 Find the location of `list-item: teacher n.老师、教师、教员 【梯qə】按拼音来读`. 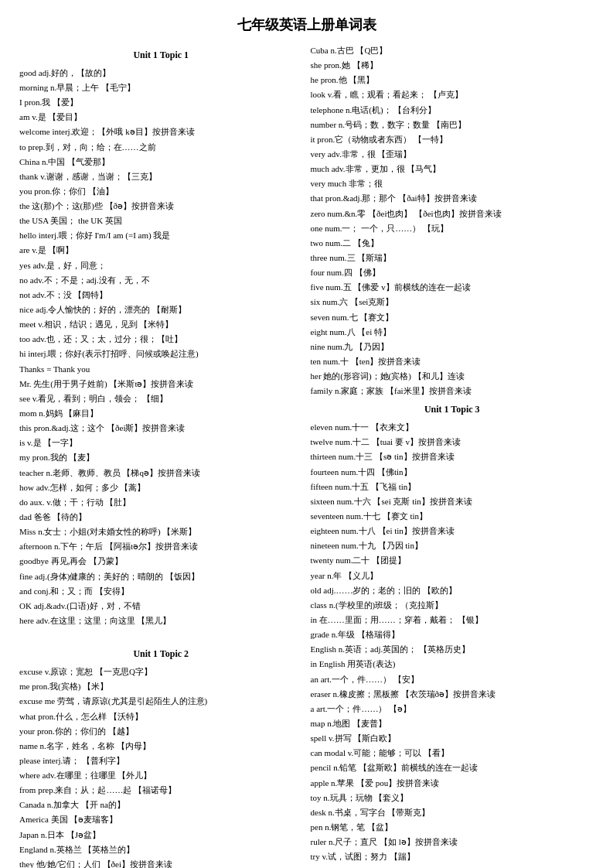

list-item: teacher n.老师、教师、教员 【梯qə】按拼音来读 is located at coordinates (161, 473).